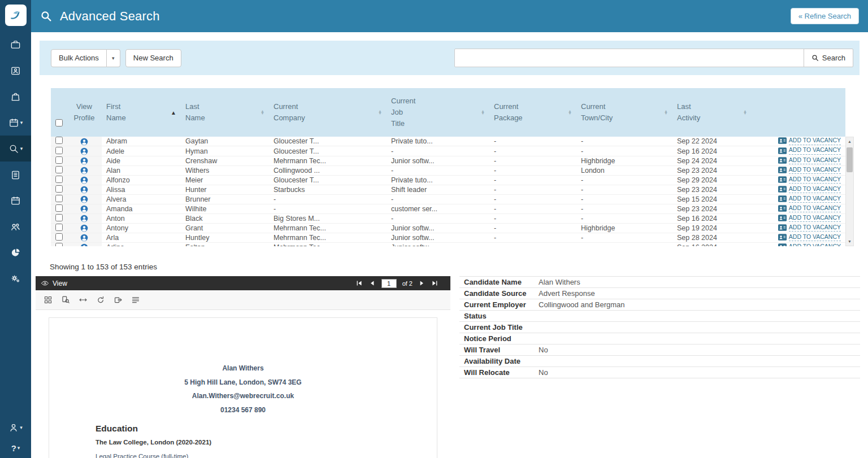 The height and width of the screenshot is (458, 868). Describe the element at coordinates (66, 300) in the screenshot. I see `zoom-page-icon` at that location.